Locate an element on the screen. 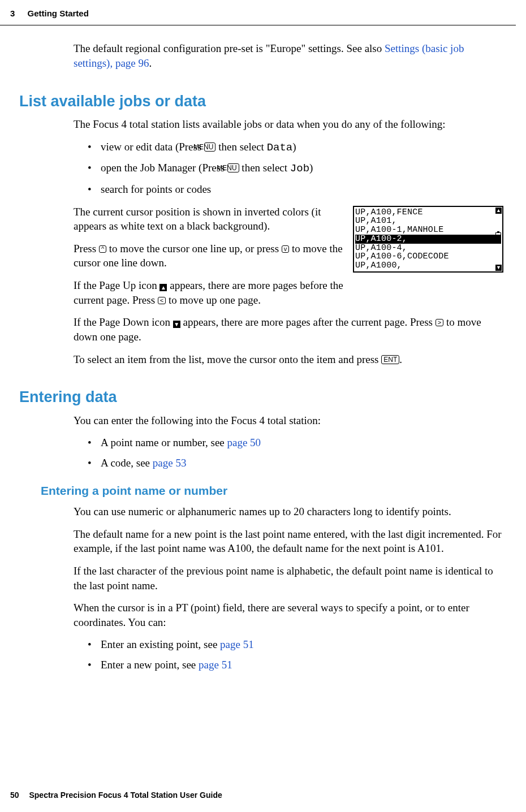 This screenshot has height=812, width=526. page-footer: 50 Spectra Precision Focus 4 Total Stati… is located at coordinates (117, 795).